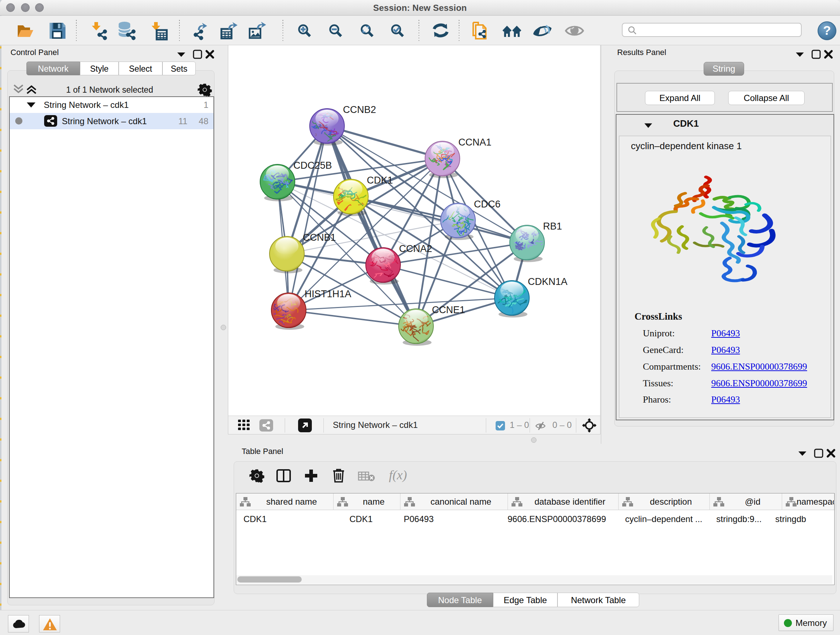  Describe the element at coordinates (475, 142) in the screenshot. I see `svg-text: CCNA1` at that location.